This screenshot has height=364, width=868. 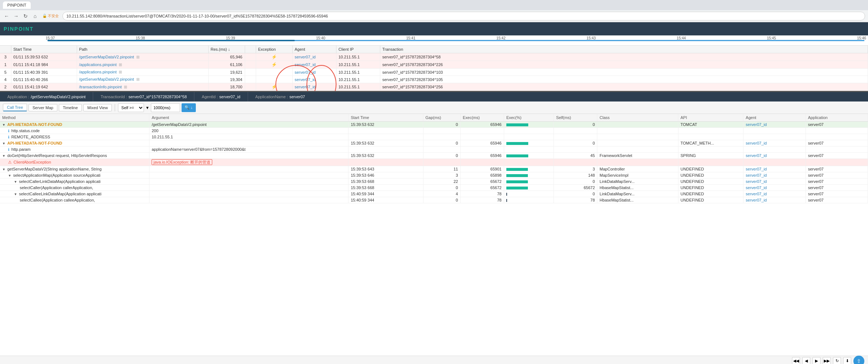 I want to click on next-page-button: ▶, so click(x=816, y=361).